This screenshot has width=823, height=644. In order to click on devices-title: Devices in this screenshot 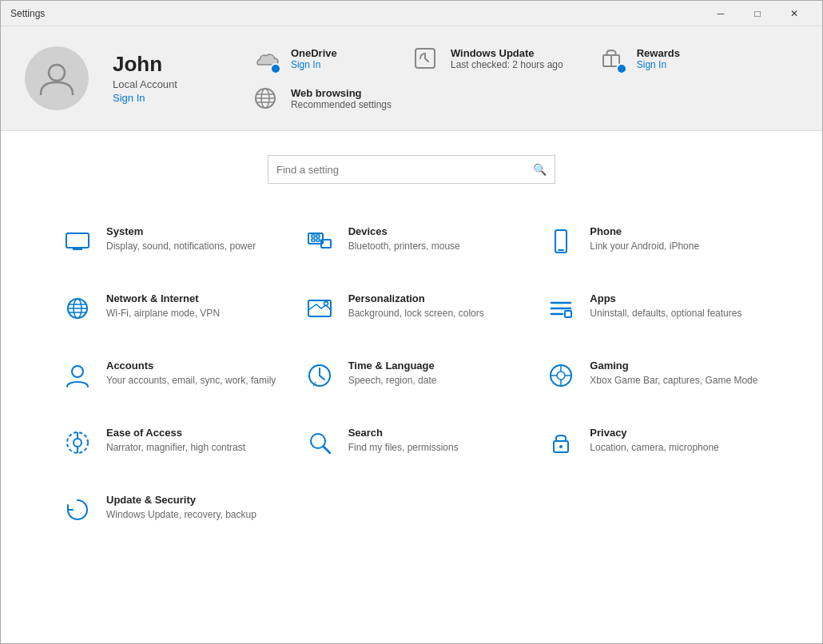, I will do `click(404, 232)`.